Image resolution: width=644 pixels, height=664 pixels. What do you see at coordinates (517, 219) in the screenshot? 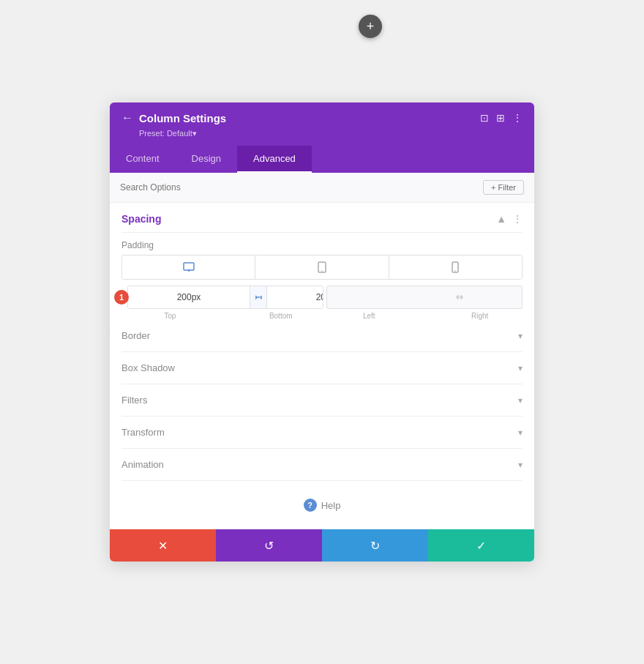
I see `spacing-more-icon: ⋮` at bounding box center [517, 219].